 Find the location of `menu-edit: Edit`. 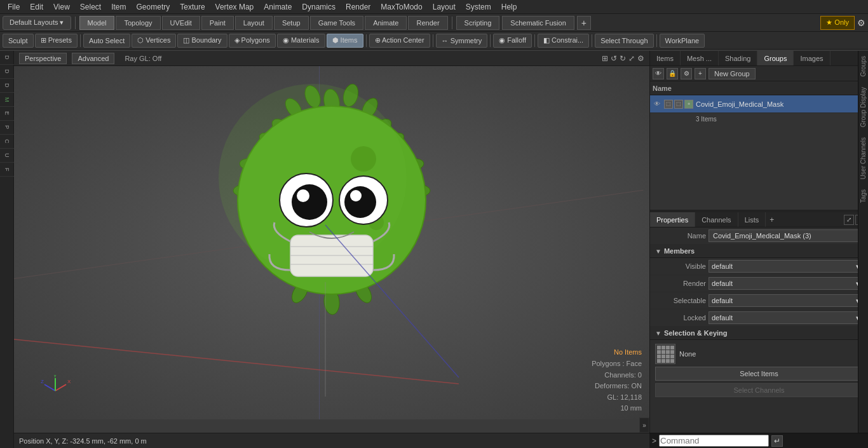

menu-edit: Edit is located at coordinates (37, 7).